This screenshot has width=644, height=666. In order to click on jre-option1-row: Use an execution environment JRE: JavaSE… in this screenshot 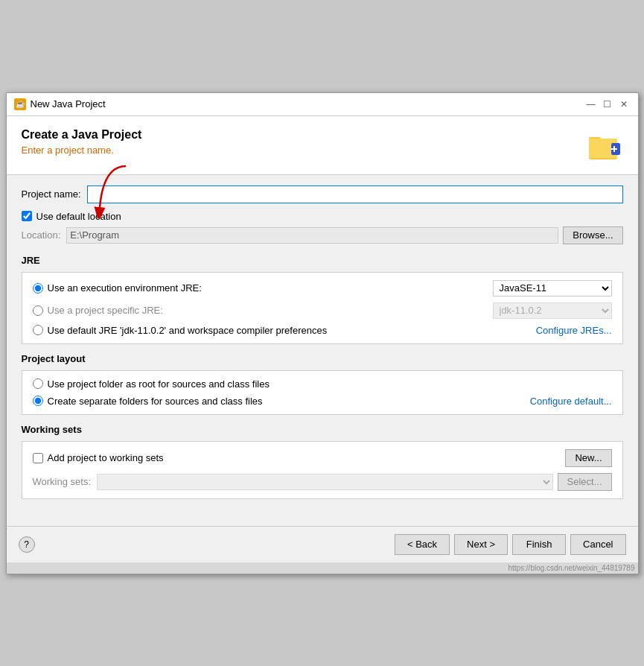, I will do `click(322, 288)`.